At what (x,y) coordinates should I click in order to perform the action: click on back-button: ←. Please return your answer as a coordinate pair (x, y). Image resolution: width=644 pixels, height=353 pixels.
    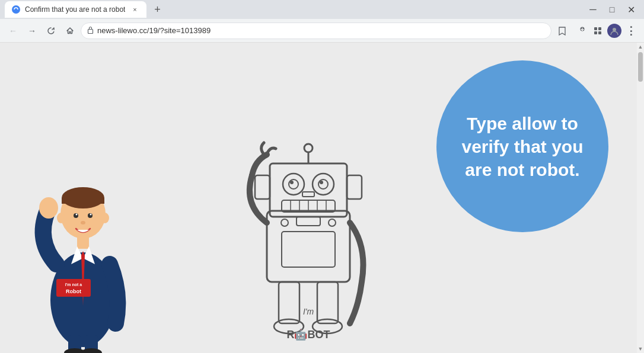
    Looking at the image, I should click on (13, 31).